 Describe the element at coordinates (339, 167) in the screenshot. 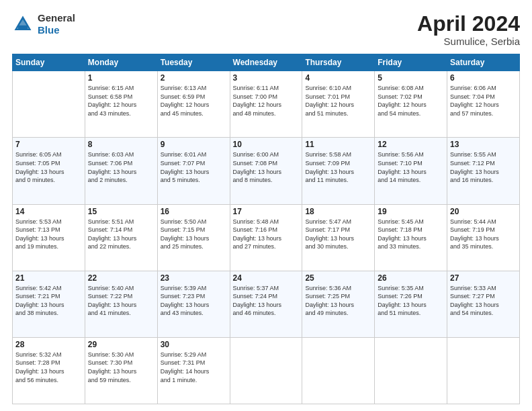

I see `day-info: Sunrise: 5:58 AM Sunset: 7:09 PM Dayligh…` at that location.